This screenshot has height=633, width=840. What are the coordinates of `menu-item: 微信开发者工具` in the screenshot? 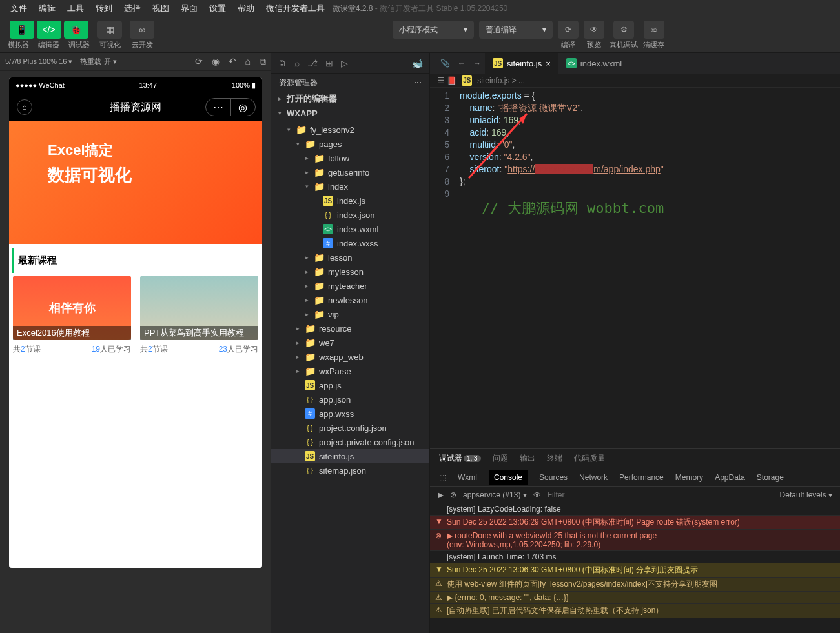 It's located at (296, 8).